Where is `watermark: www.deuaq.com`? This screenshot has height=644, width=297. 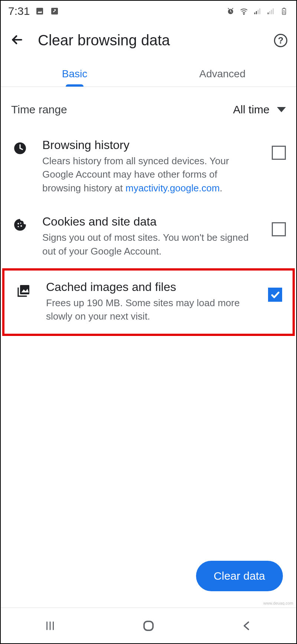
watermark: www.deuaq.com is located at coordinates (278, 603).